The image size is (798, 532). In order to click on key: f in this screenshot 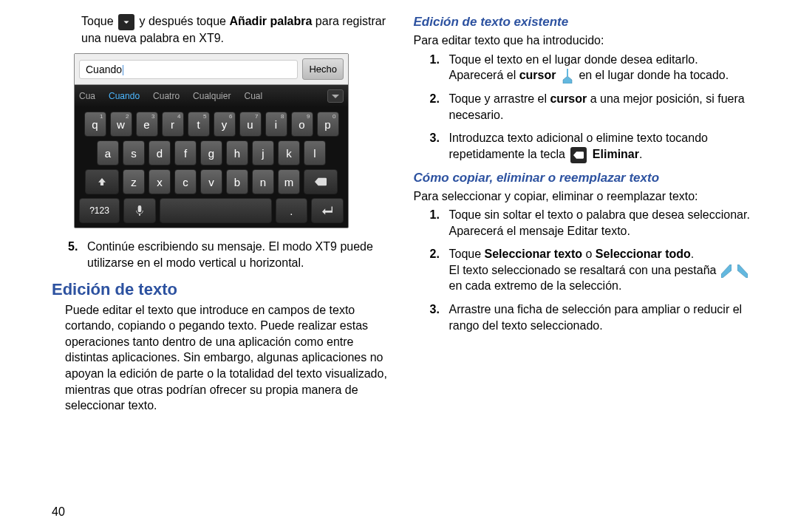, I will do `click(185, 153)`.